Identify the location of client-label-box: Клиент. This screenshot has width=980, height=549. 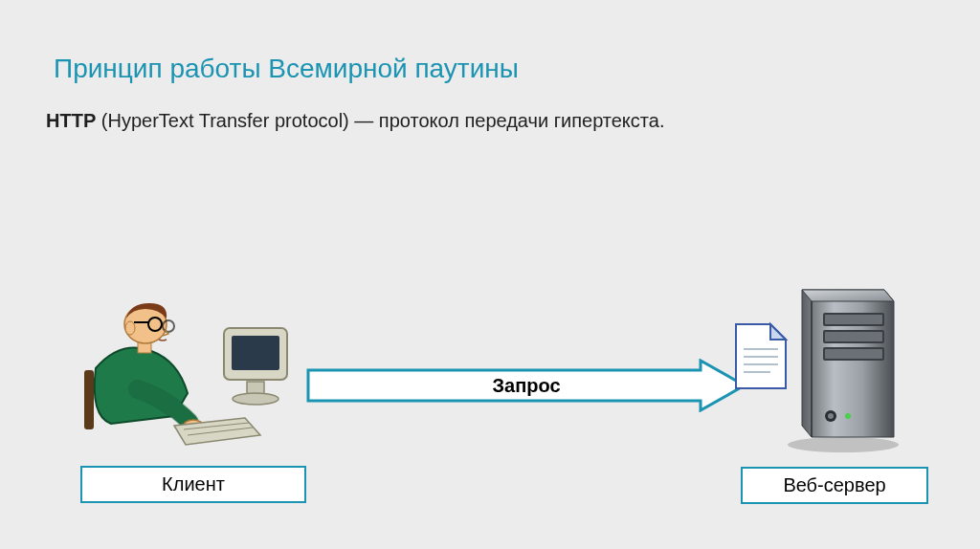
(193, 484).